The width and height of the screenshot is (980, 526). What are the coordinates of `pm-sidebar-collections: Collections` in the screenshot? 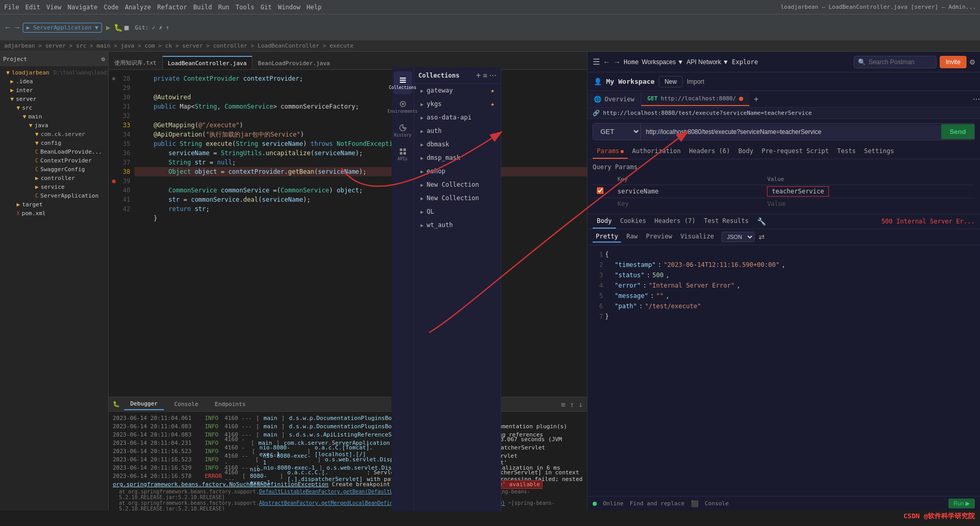 It's located at (403, 83).